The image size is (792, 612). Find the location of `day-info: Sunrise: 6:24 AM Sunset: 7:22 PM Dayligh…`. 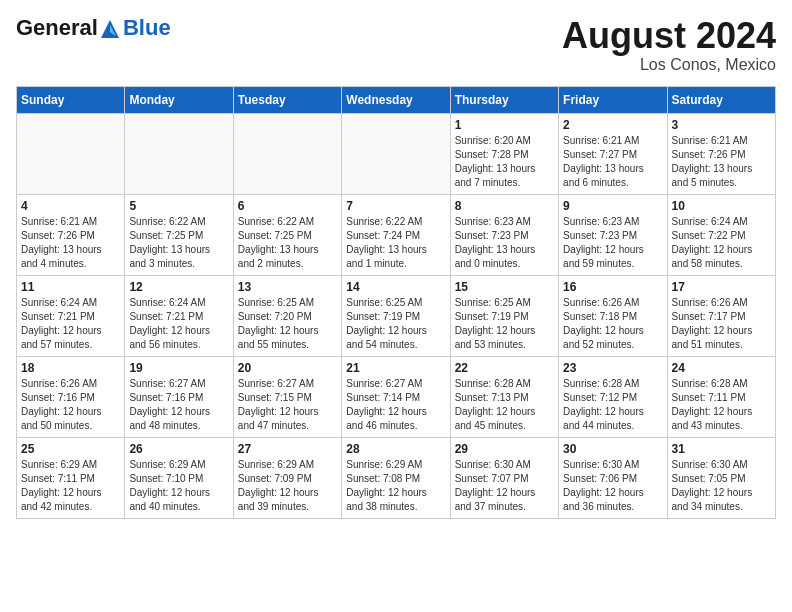

day-info: Sunrise: 6:24 AM Sunset: 7:22 PM Dayligh… is located at coordinates (722, 243).